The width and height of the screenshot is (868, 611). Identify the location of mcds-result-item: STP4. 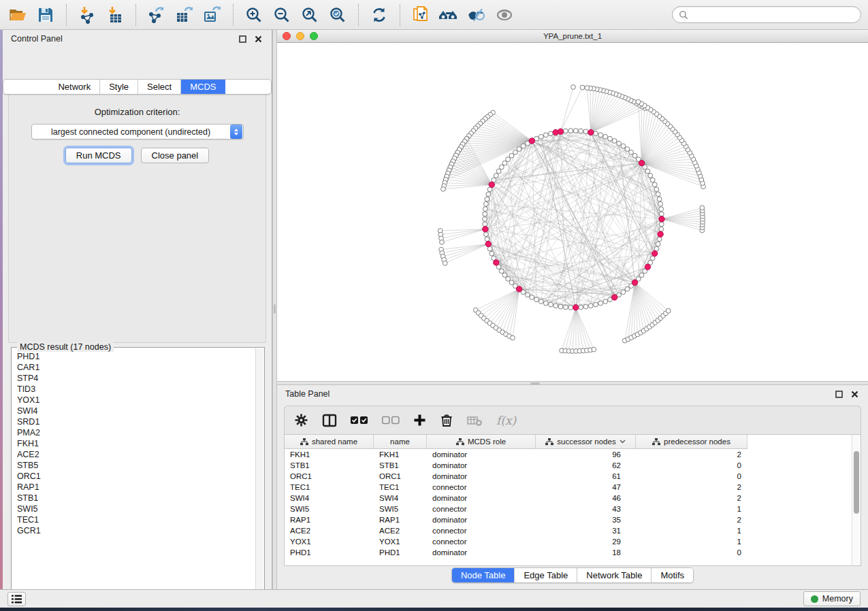
(136, 378).